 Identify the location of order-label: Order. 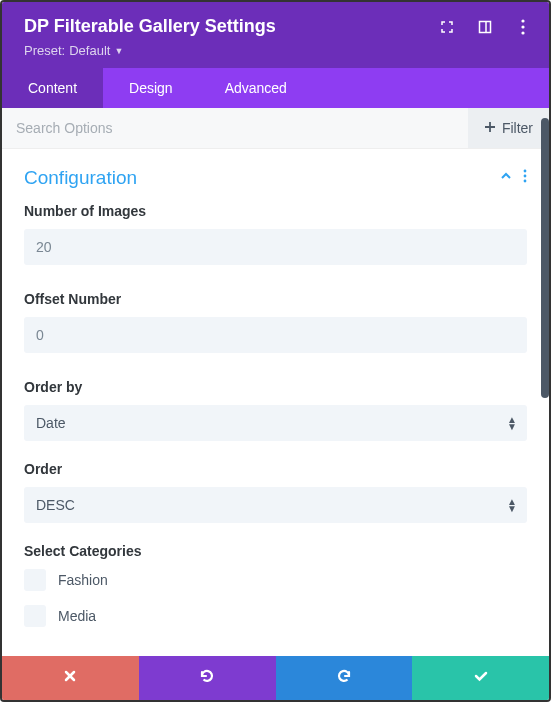
(276, 469).